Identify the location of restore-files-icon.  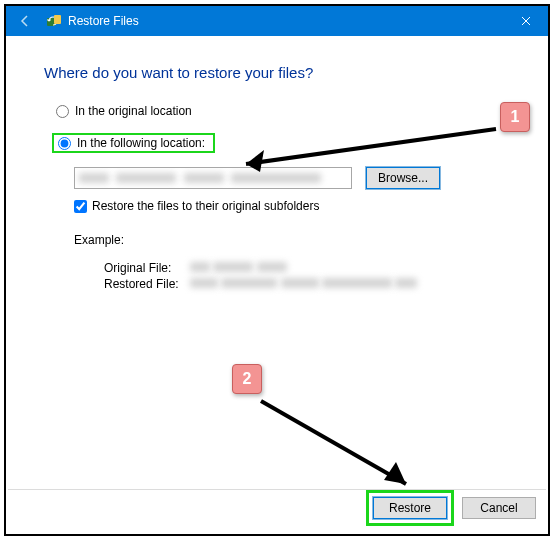
(54, 21).